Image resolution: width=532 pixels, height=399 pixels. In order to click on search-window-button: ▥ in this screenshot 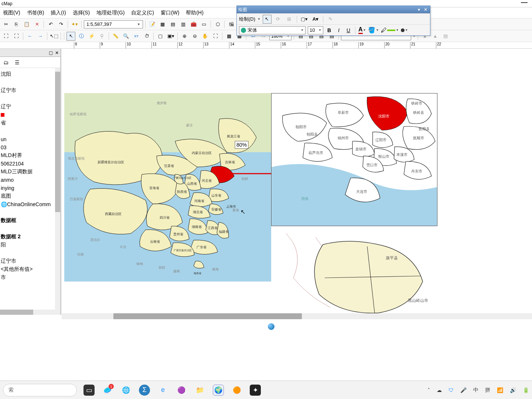, I will do `click(183, 24)`.